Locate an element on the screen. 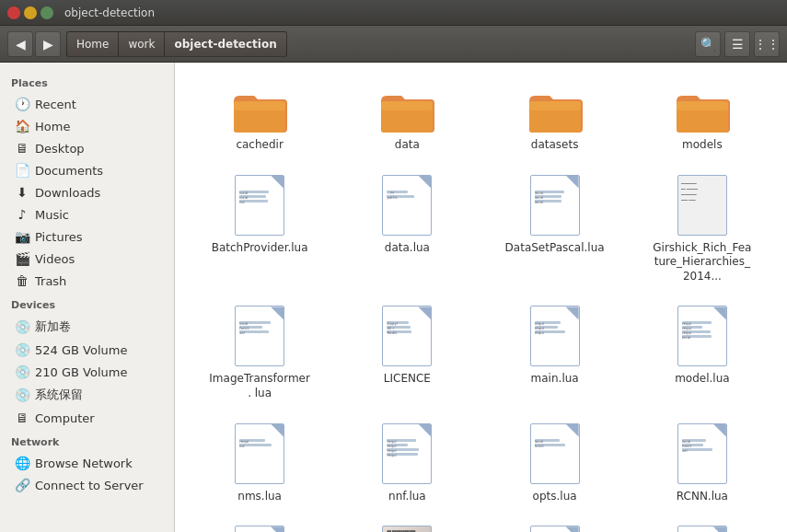 This screenshot has width=787, height=532. rcnn-lua-icon: localfunctsel is located at coordinates (702, 455).